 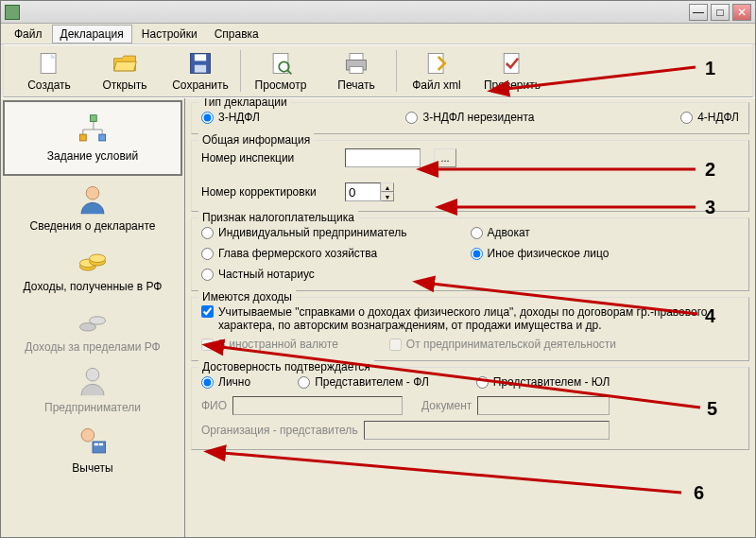 What do you see at coordinates (387, 187) in the screenshot?
I see `spinner-up: ▲` at bounding box center [387, 187].